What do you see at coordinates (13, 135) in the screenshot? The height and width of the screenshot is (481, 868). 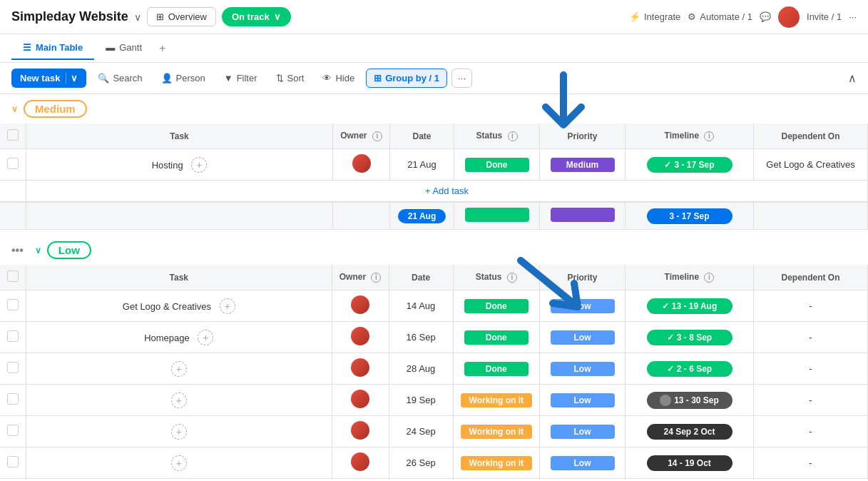 I see `select-all-checkbox` at bounding box center [13, 135].